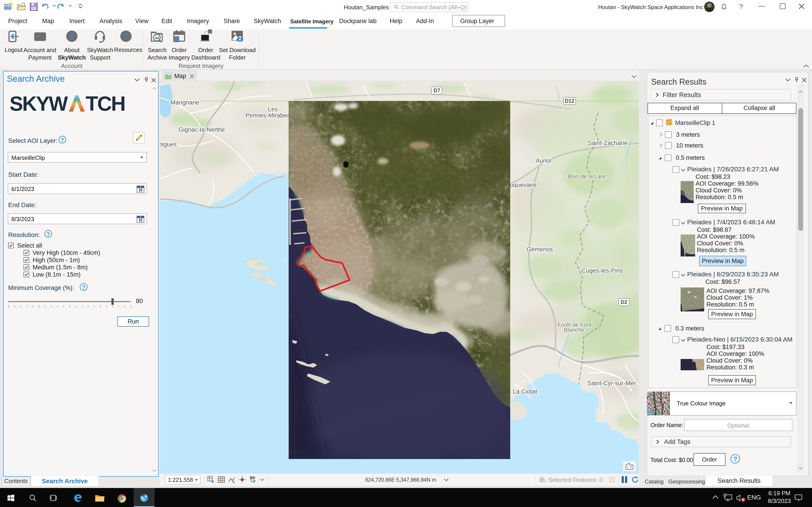  What do you see at coordinates (574, 330) in the screenshot?
I see `svg-text: Blanche` at bounding box center [574, 330].